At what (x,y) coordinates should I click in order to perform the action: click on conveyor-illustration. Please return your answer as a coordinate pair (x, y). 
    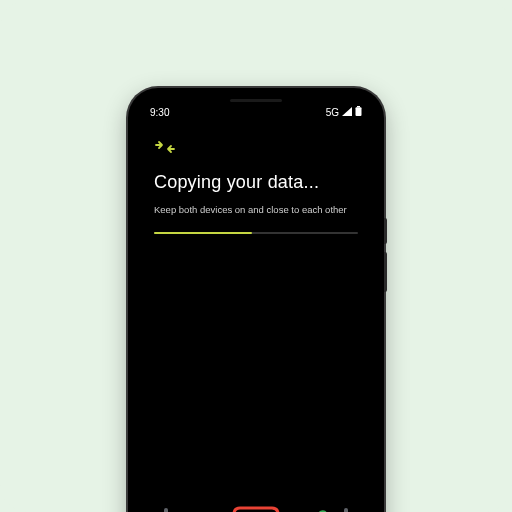
    Looking at the image, I should click on (256, 495).